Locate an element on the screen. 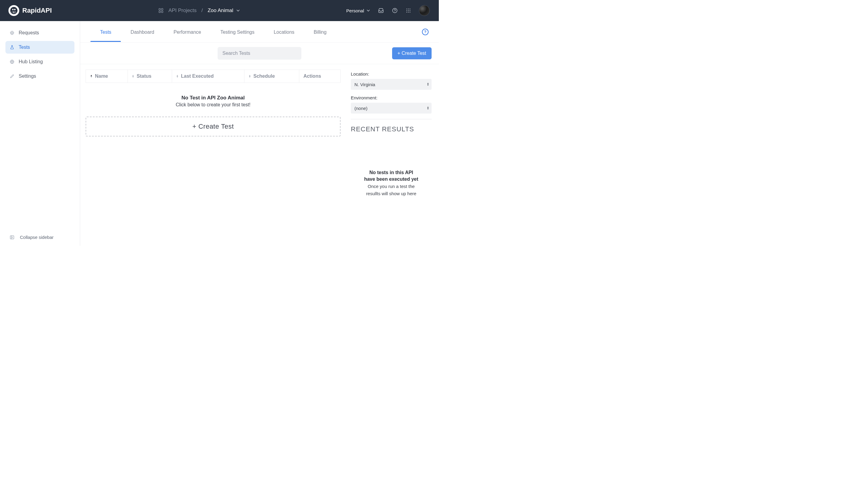 This screenshot has height=494, width=868. empty-state-subtitle: Click below to create your first test! is located at coordinates (213, 105).